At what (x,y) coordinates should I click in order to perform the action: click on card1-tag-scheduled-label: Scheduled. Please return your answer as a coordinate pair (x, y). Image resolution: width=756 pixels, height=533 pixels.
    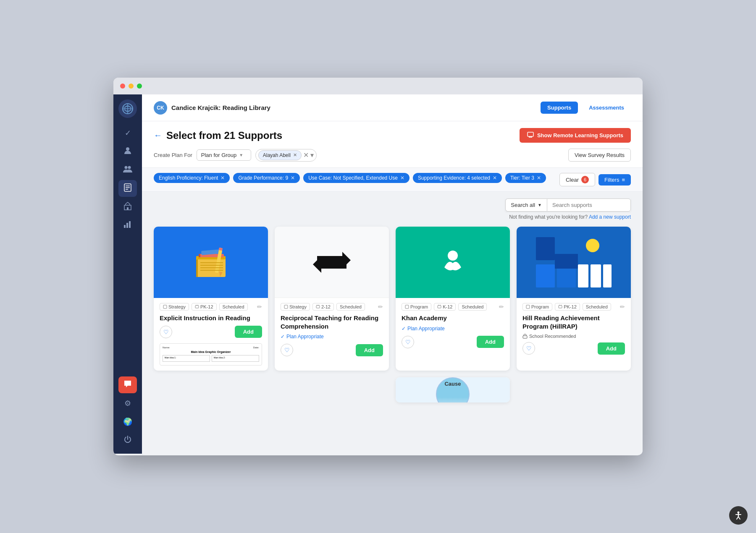
    Looking at the image, I should click on (234, 307).